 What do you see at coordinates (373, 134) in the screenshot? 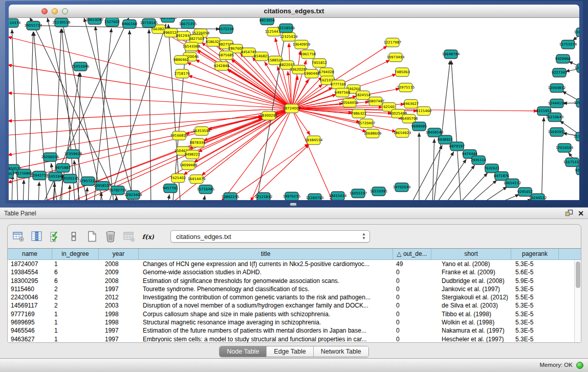
I see `graph-node: 10688609` at bounding box center [373, 134].